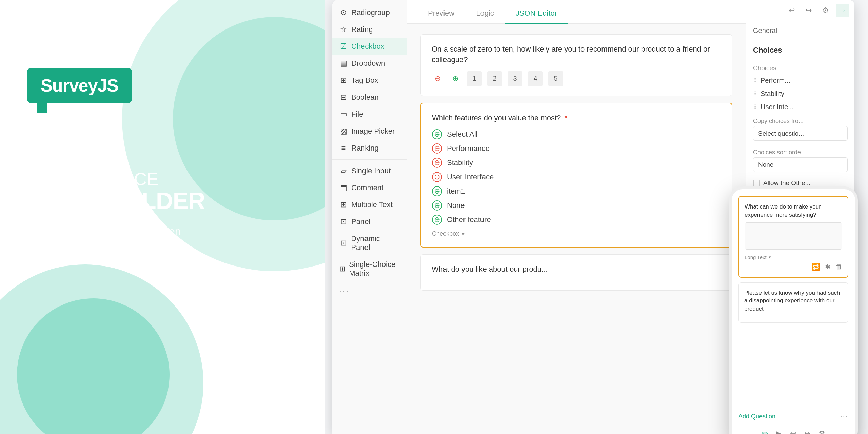 Image resolution: width=868 pixels, height=434 pixels. Describe the element at coordinates (566, 118) in the screenshot. I see `required-marker: *` at that location.